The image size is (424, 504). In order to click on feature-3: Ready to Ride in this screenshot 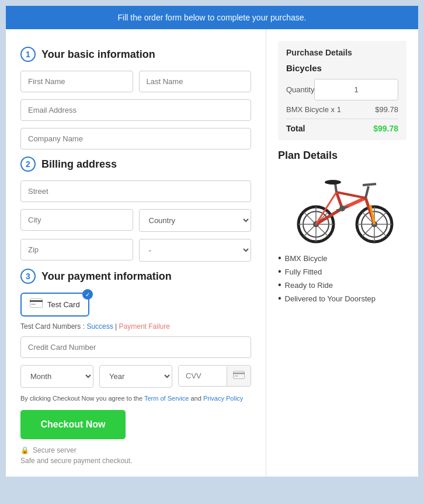, I will do `click(342, 285)`.